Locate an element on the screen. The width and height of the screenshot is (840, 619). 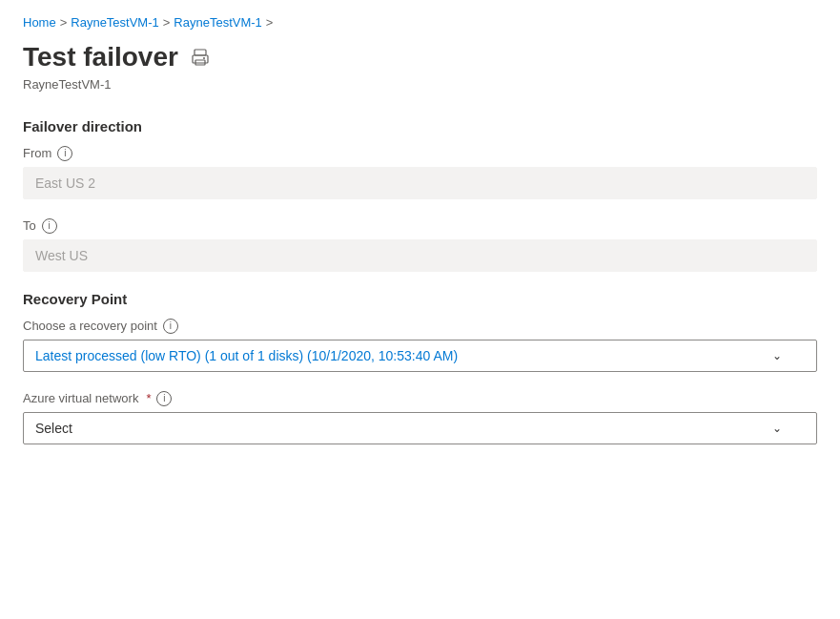
page-subtitle: RayneTestVM-1 is located at coordinates (420, 84).